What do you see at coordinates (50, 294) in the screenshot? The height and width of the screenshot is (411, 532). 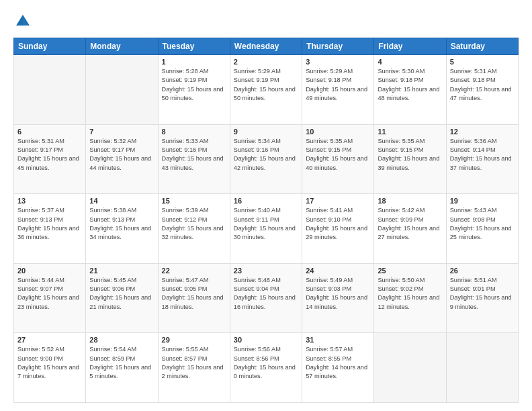 I see `day-info: Sunrise: 5:44 AMSunset: 9:07 PMDaylight:…` at bounding box center [50, 294].